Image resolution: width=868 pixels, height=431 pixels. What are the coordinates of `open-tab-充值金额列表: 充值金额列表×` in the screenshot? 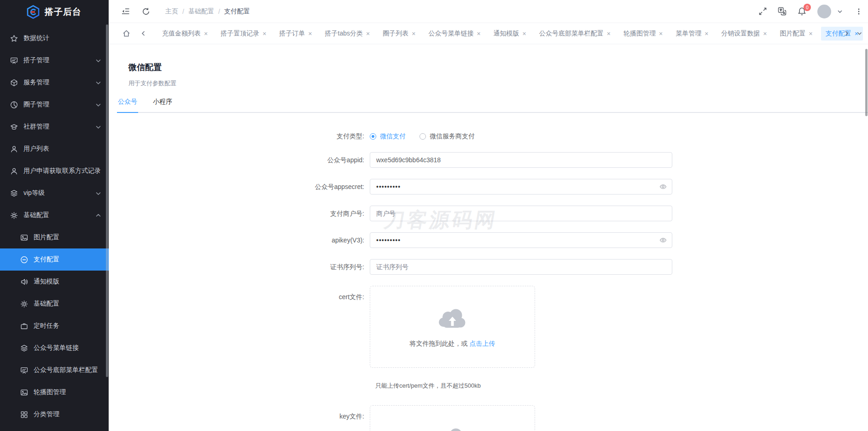 It's located at (185, 34).